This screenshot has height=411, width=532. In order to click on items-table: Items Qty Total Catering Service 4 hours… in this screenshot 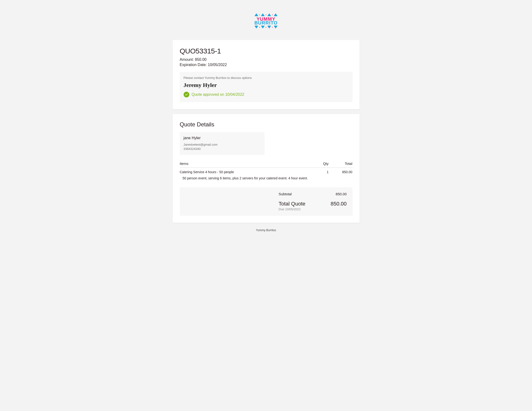, I will do `click(266, 173)`.